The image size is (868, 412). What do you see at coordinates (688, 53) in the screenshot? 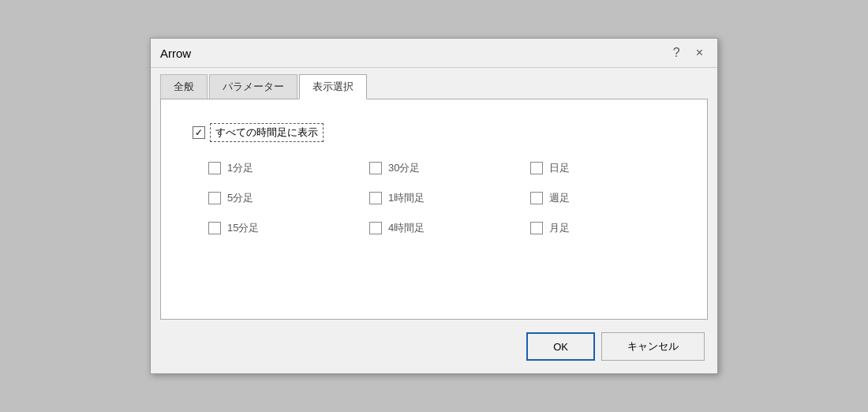
I see `title-controls: ? ×` at bounding box center [688, 53].